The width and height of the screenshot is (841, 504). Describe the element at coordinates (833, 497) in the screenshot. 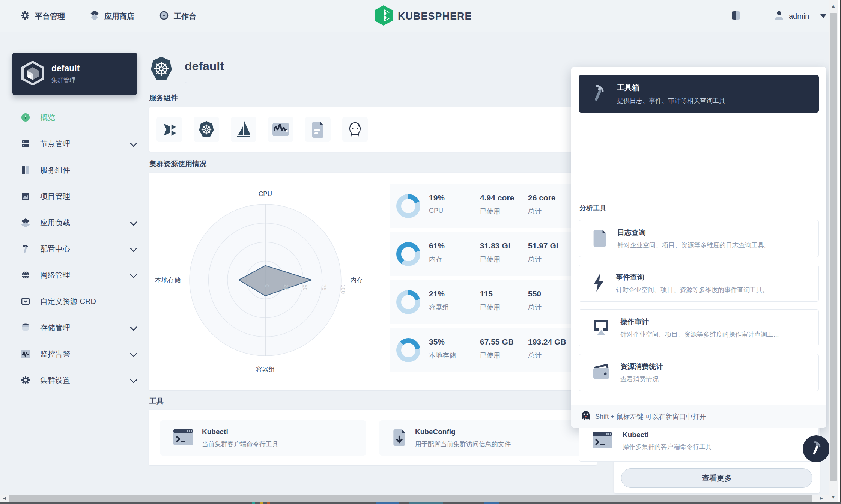

I see `scroll-down-arrow: ▼` at that location.